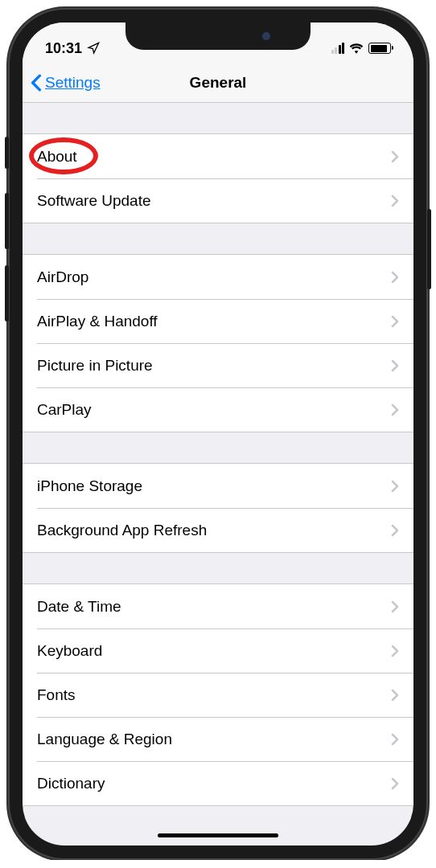  I want to click on row-label: iPhone Storage, so click(90, 486).